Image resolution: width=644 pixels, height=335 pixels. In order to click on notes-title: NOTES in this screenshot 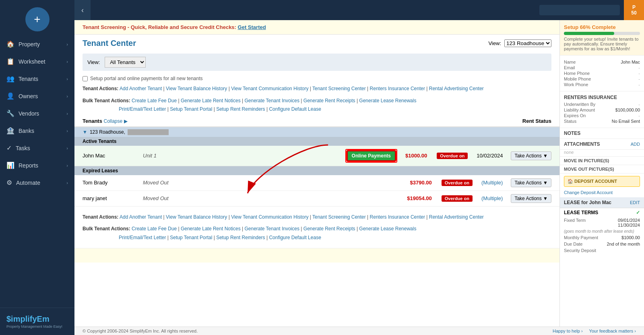, I will do `click(602, 133)`.